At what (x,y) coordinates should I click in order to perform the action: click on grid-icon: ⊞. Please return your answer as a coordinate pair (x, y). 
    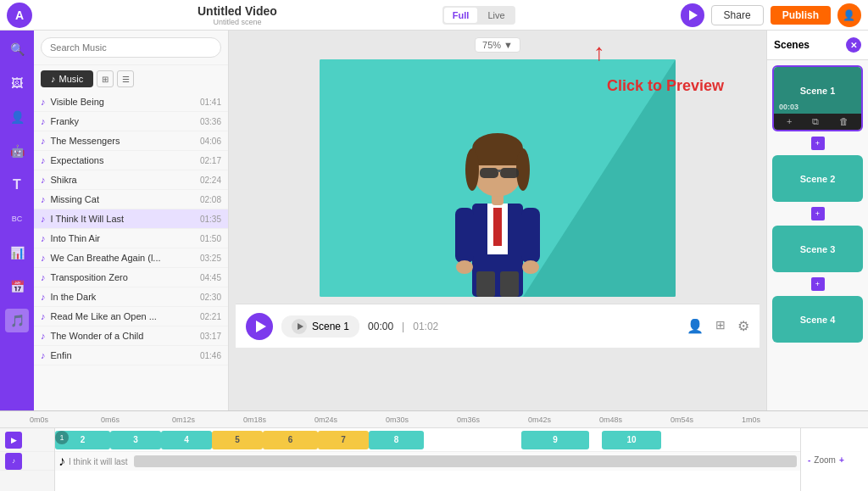
    Looking at the image, I should click on (721, 326).